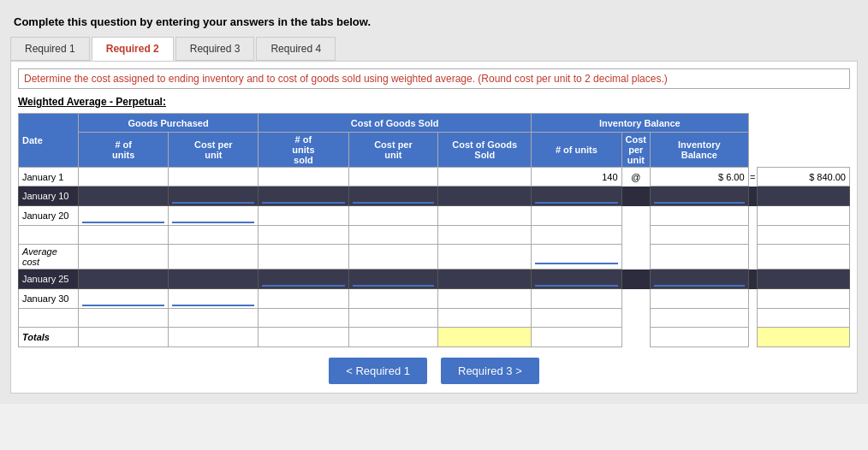  Describe the element at coordinates (49, 337) in the screenshot. I see `totals-label: Totals` at that location.